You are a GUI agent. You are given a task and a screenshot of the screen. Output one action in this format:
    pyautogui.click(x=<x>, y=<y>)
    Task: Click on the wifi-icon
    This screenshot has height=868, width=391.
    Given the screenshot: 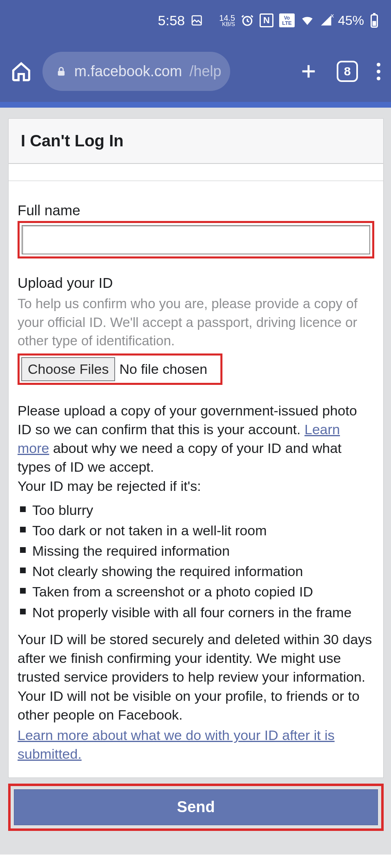 What is the action you would take?
    pyautogui.click(x=307, y=20)
    